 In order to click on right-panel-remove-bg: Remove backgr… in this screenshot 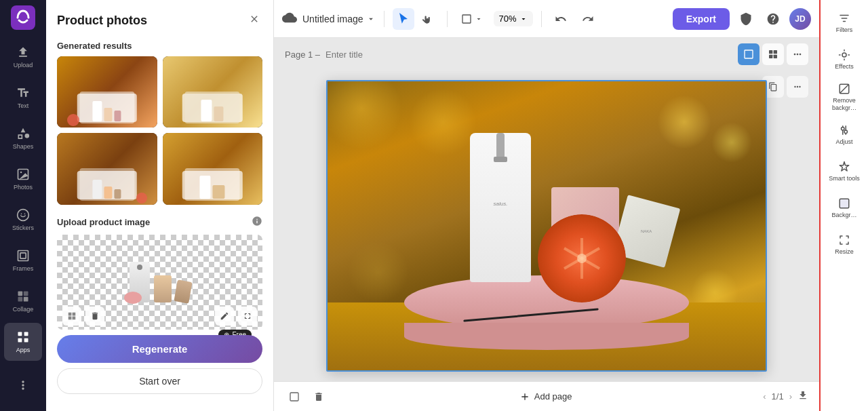, I will do `click(844, 98)`.